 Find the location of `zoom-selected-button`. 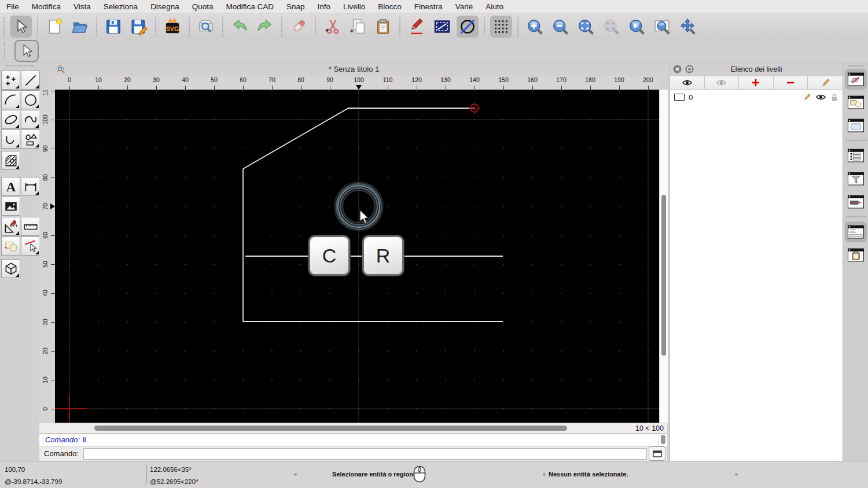

zoom-selected-button is located at coordinates (611, 27).